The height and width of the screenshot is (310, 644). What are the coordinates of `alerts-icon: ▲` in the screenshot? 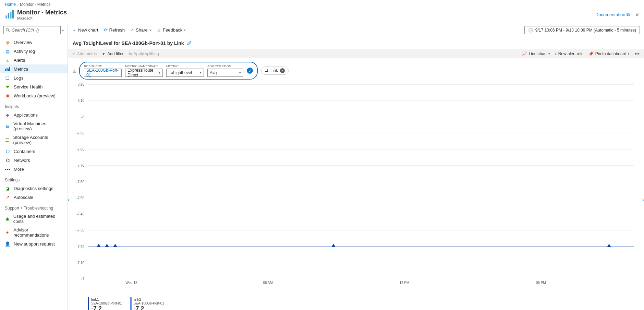 It's located at (8, 60).